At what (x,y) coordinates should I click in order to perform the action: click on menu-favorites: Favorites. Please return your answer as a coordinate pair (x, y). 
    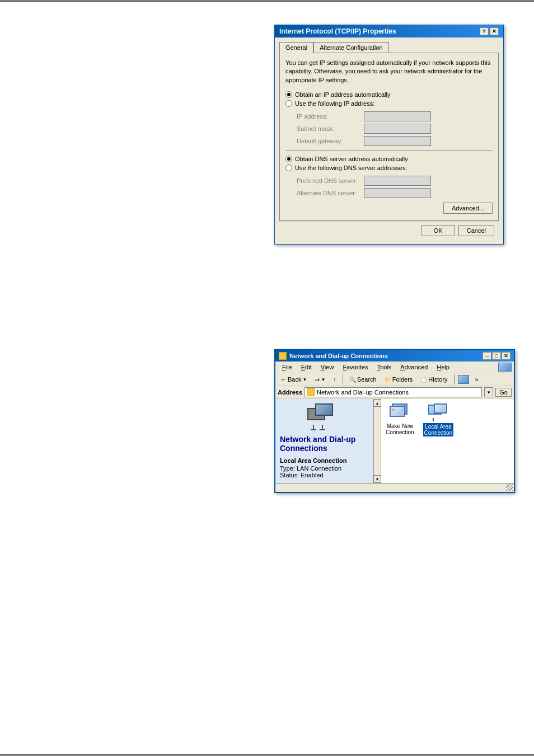
    Looking at the image, I should click on (355, 367).